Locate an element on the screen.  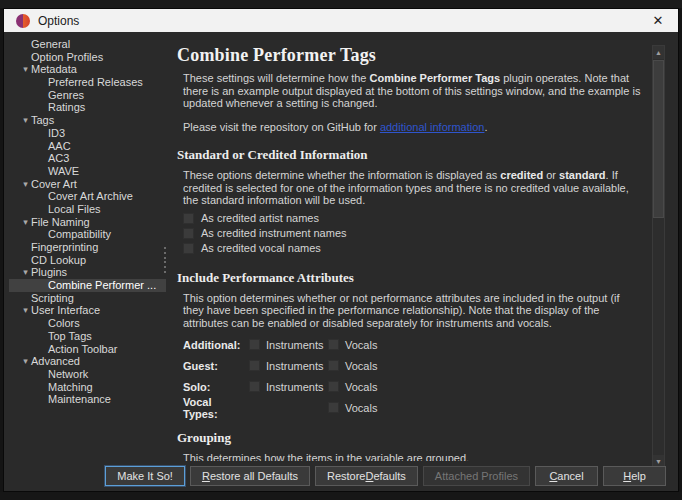
help-button: Help is located at coordinates (634, 476).